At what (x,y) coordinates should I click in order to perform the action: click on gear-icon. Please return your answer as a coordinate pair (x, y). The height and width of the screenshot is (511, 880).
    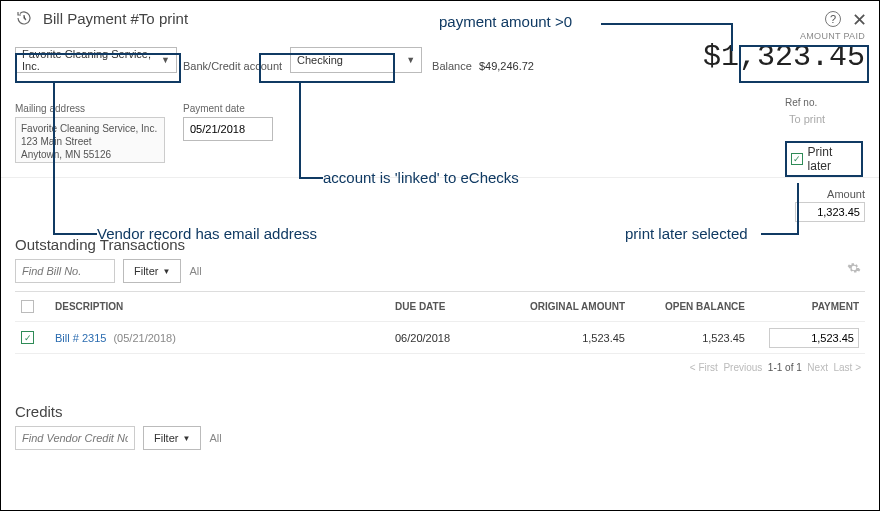
    Looking at the image, I should click on (854, 270).